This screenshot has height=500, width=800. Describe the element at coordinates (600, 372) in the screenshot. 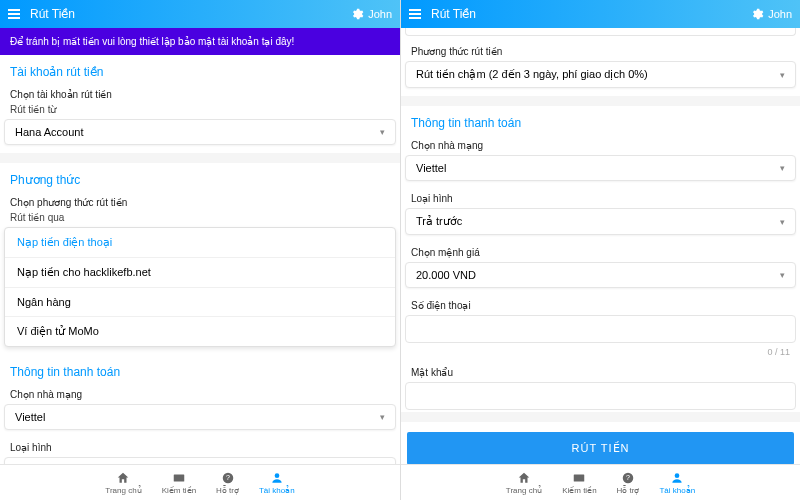

I see `label-password: Mật khẩu` at that location.